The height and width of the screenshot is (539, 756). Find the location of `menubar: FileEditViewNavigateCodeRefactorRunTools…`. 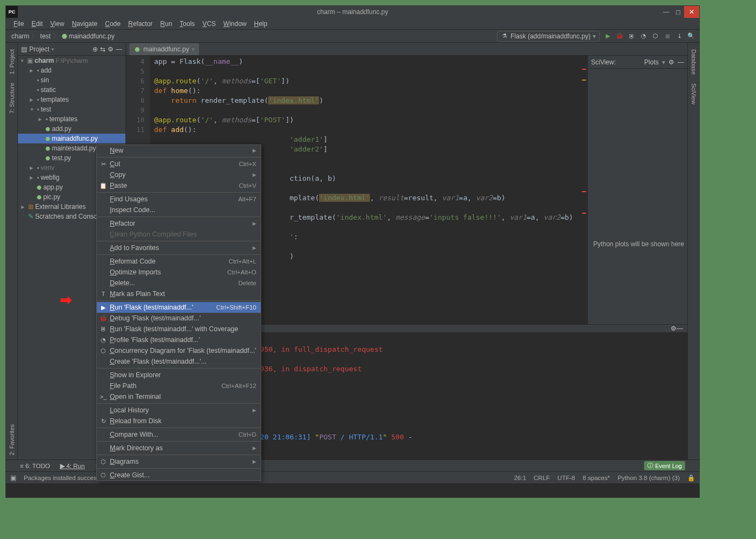

menubar: FileEditViewNavigateCodeRefactorRunTools… is located at coordinates (353, 24).